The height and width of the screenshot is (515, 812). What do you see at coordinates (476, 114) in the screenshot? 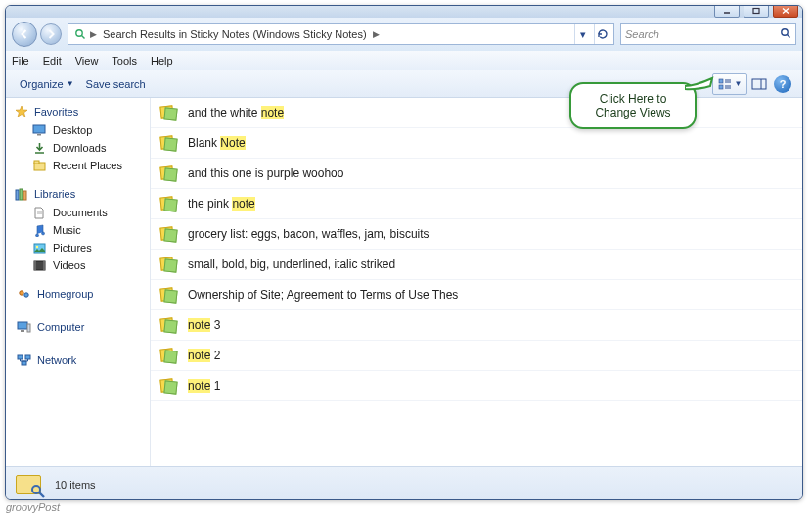
I see `search-result-item: and the white note` at bounding box center [476, 114].